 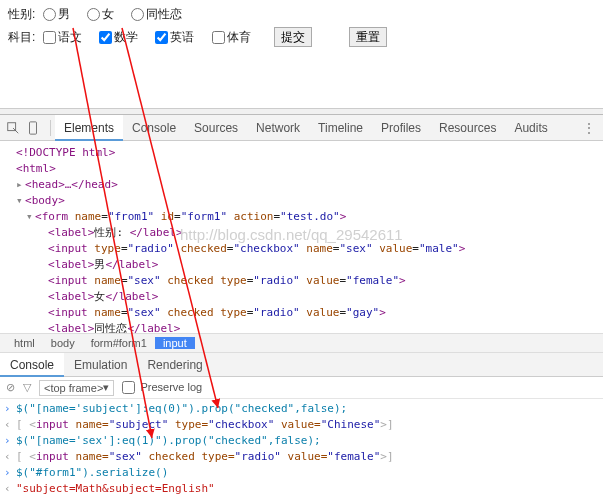 What do you see at coordinates (302, 388) in the screenshot?
I see `console-controls: ⊘ ▽ <top frame> ▾ Preserve log` at bounding box center [302, 388].